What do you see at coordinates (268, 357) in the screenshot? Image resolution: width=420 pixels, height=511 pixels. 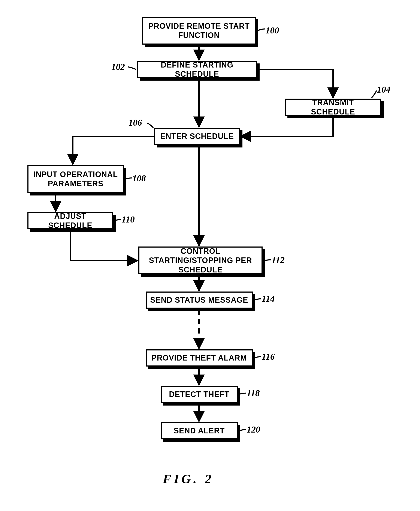 I see `ref-116: 116` at bounding box center [268, 357].